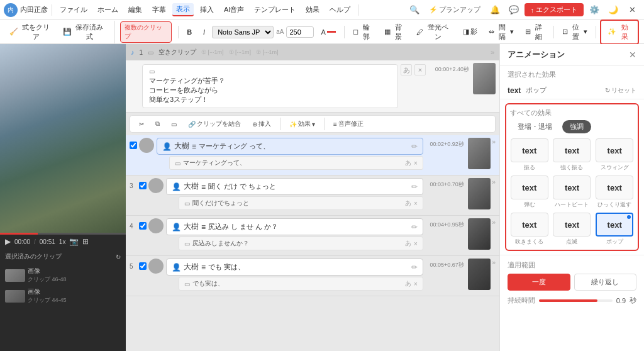 Image resolution: width=644 pixels, height=351 pixels. I want to click on clear-style-icon: 🧹, so click(14, 31).